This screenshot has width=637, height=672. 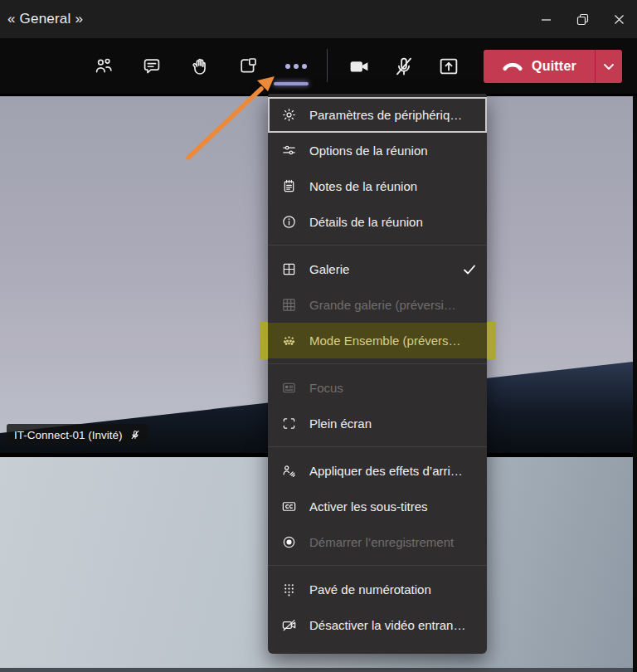 What do you see at coordinates (289, 424) in the screenshot?
I see `fullscreen-icon` at bounding box center [289, 424].